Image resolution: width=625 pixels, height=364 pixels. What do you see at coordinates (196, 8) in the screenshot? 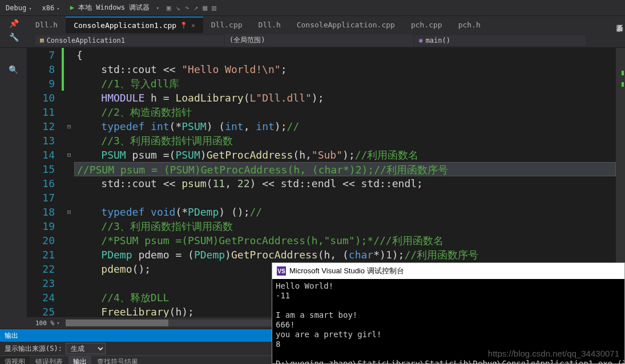
I see `step-out-icon: ↗` at bounding box center [196, 8].